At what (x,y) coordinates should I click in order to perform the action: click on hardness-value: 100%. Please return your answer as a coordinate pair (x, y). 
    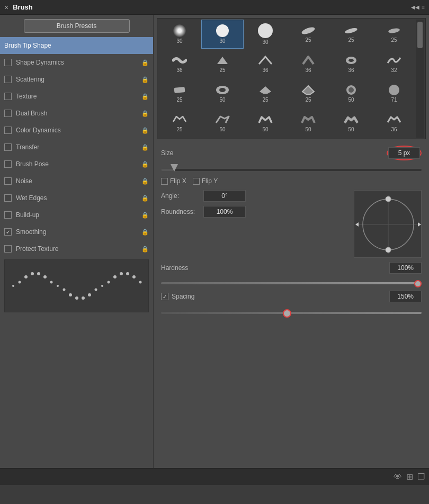
    Looking at the image, I should click on (406, 268).